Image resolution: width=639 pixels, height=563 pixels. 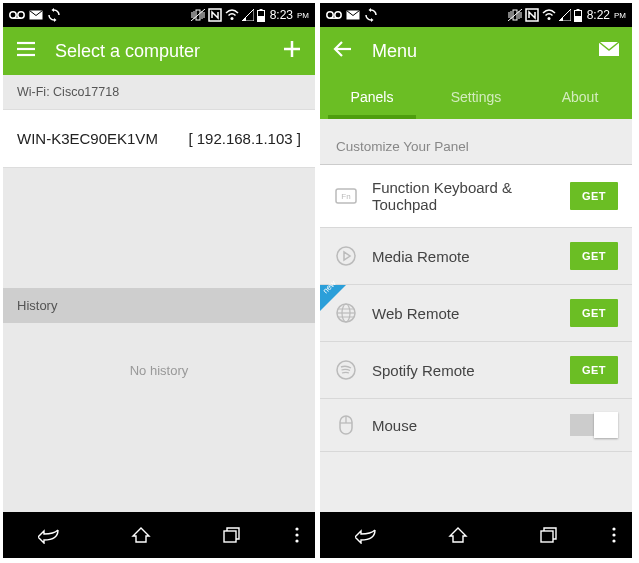 What do you see at coordinates (261, 16) in the screenshot?
I see `battery-icon` at bounding box center [261, 16].